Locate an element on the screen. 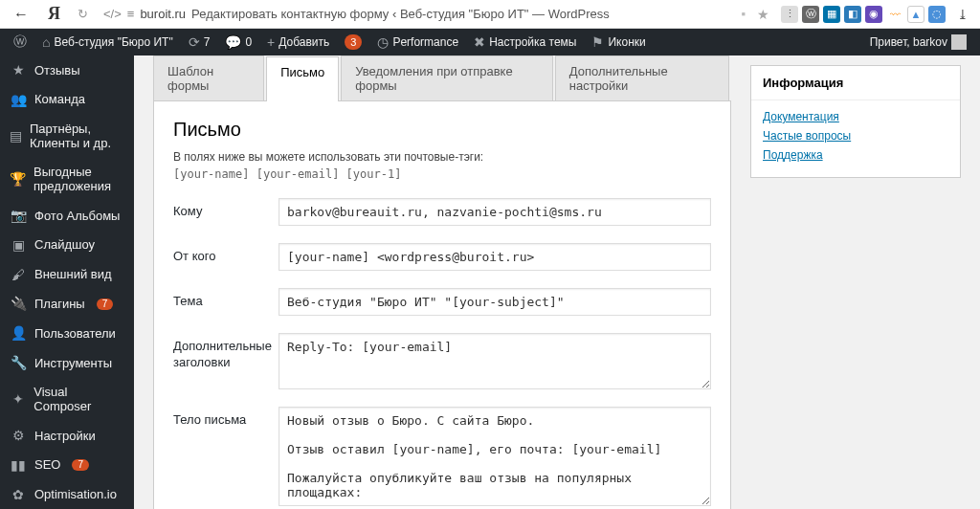 The image size is (980, 509). updates-count: 7 is located at coordinates (207, 42).